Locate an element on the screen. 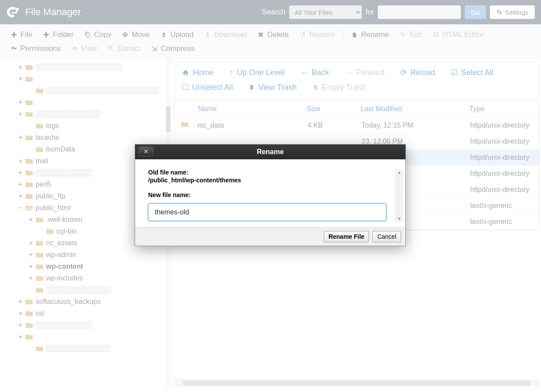  tree-row: +lscache is located at coordinates (88, 137).